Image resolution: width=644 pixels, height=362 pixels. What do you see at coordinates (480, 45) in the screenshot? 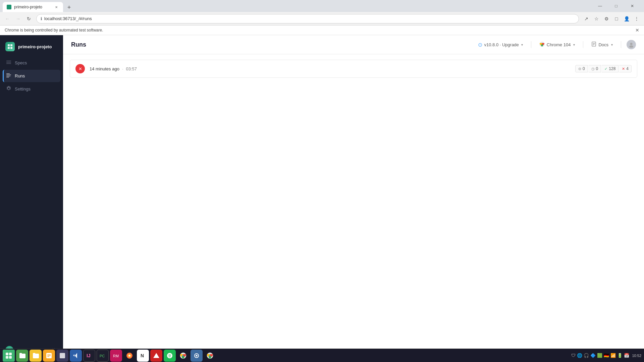
I see `version-icon: ⊙` at bounding box center [480, 45].